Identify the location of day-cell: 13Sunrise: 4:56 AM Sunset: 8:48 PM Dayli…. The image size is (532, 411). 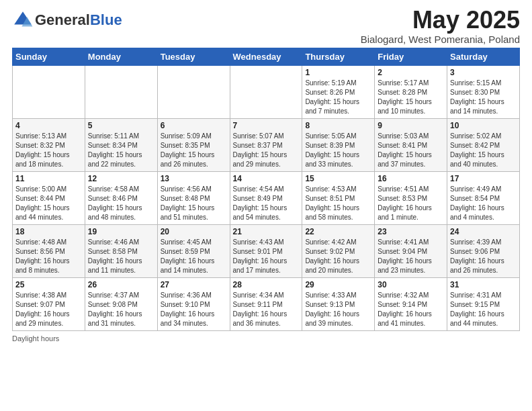
(193, 197).